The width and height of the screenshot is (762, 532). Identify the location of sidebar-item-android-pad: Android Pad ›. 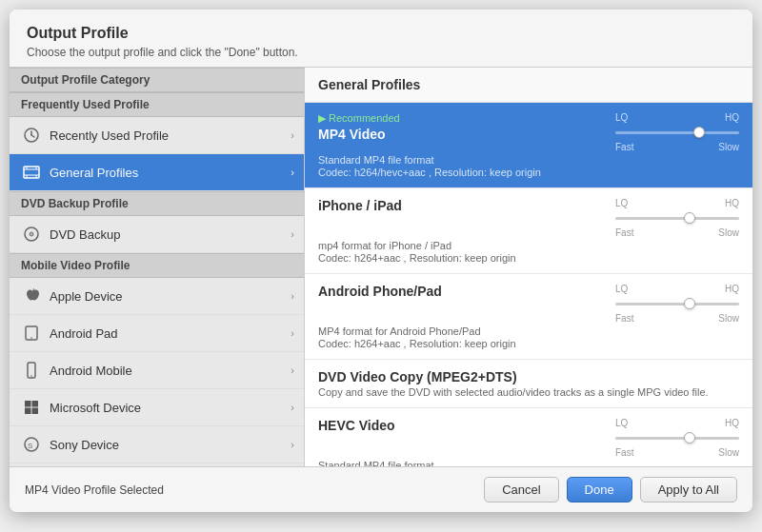
(156, 333).